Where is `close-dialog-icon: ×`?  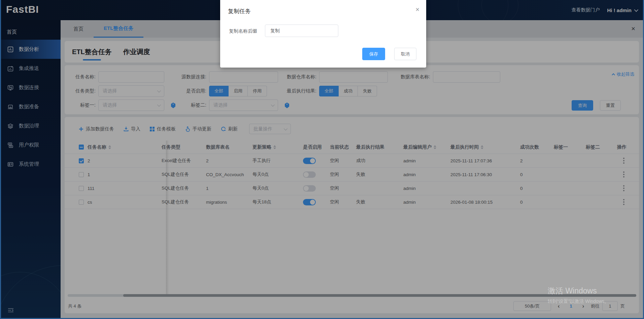 close-dialog-icon: × is located at coordinates (417, 9).